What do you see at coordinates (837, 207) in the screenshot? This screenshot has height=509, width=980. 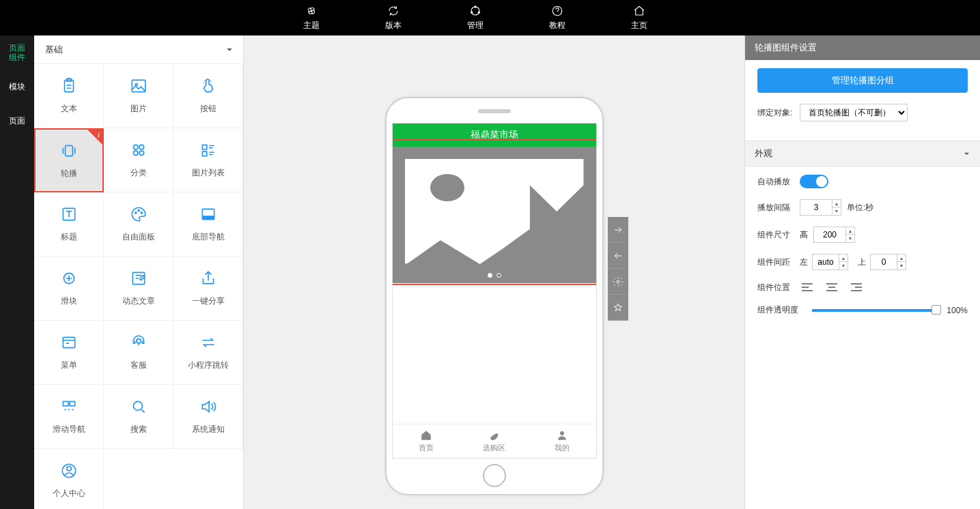 I see `interval-spinner: ▲▼` at bounding box center [837, 207].